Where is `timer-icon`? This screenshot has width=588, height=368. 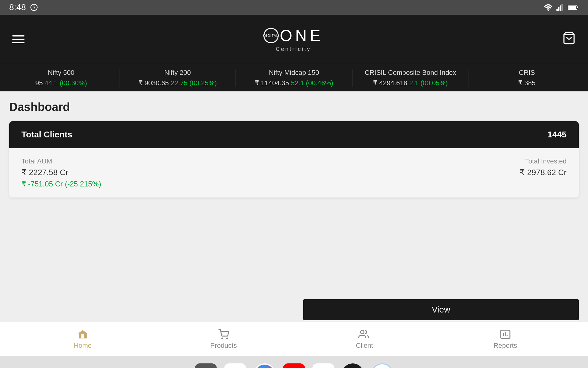 timer-icon is located at coordinates (34, 7).